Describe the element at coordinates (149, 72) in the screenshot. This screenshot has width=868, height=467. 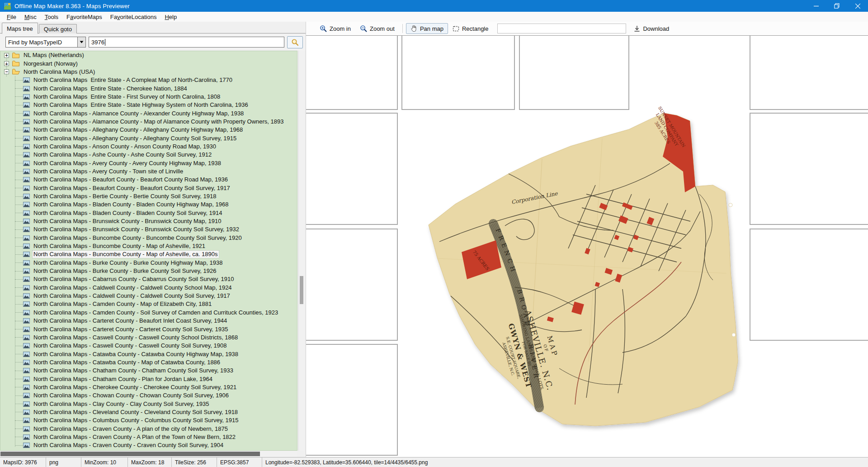
I see `tree-folder-row-open: − North Carolina Maps (USA)` at that location.